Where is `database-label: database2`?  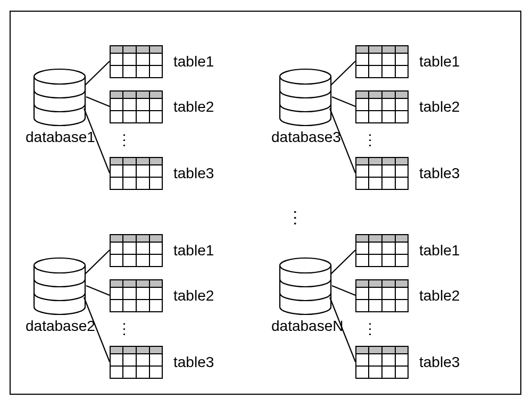 database-label: database2 is located at coordinates (61, 326).